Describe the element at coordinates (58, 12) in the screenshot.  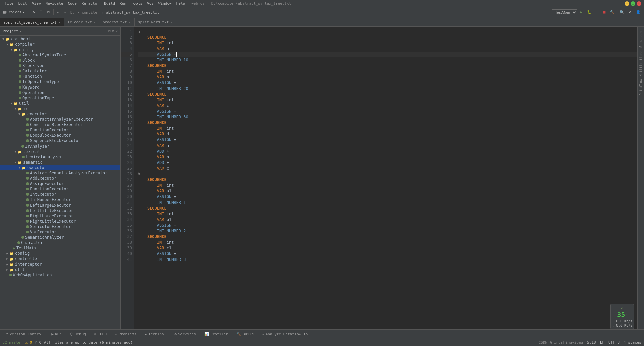
I see `back-button: ←` at that location.